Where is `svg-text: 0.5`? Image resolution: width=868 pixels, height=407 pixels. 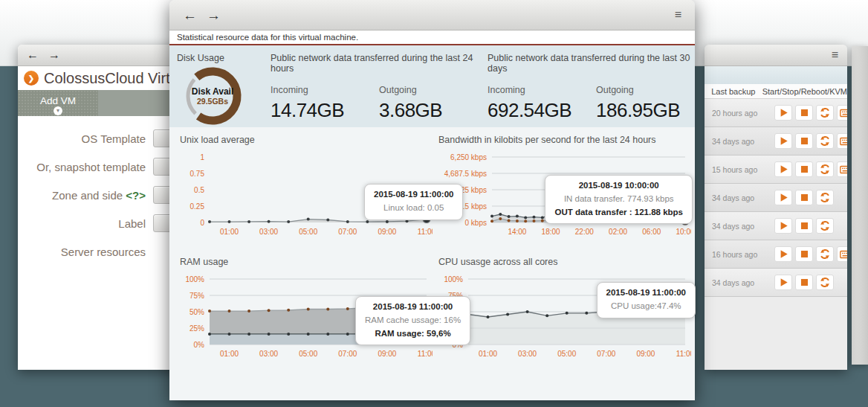
svg-text: 0.5 is located at coordinates (199, 190).